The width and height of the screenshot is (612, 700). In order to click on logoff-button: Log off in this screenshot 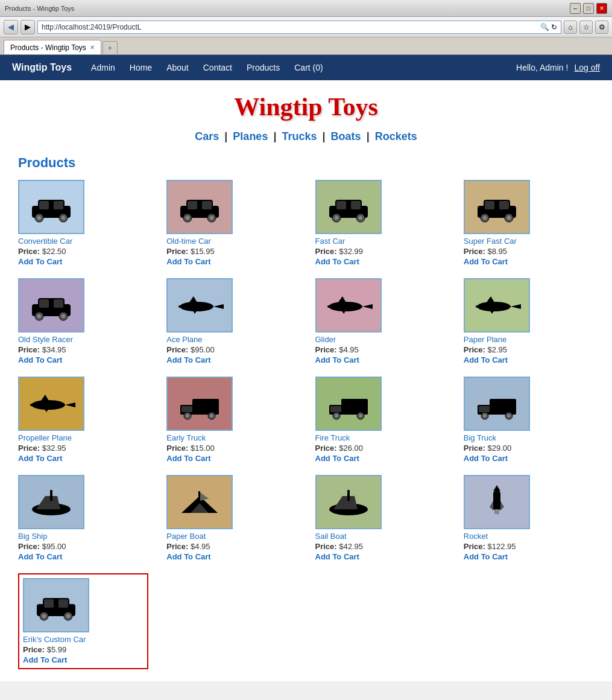, I will do `click(587, 68)`.